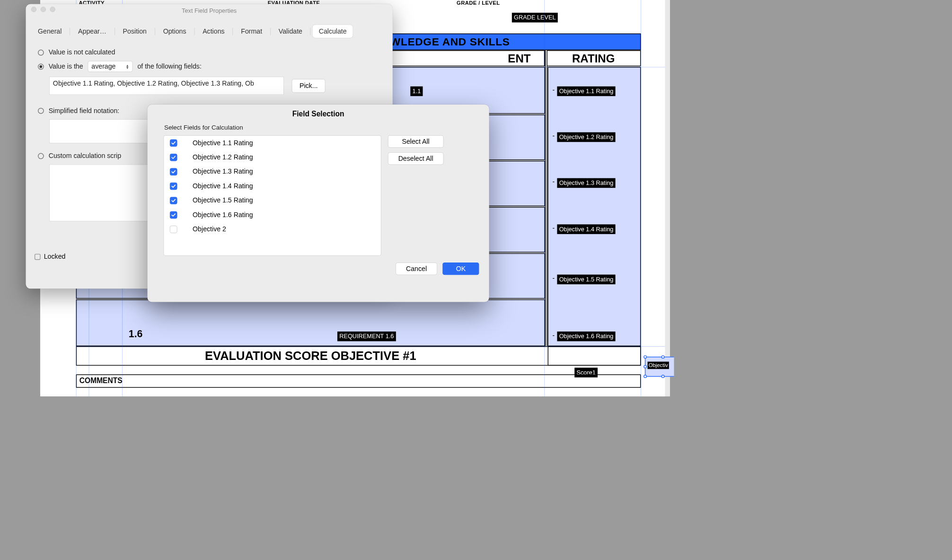 Image resolution: width=952 pixels, height=560 pixels. What do you see at coordinates (593, 58) in the screenshot?
I see `subheader-rating: RATING` at bounding box center [593, 58].